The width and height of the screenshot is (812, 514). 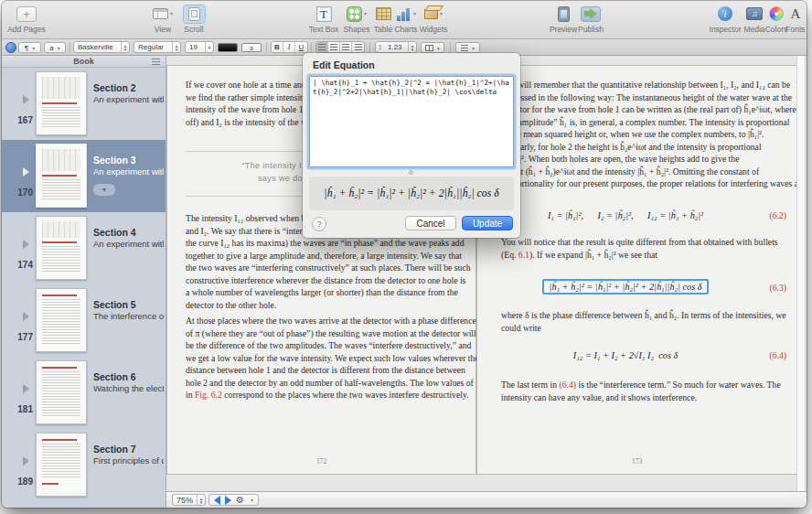 What do you see at coordinates (322, 48) in the screenshot?
I see `align-left-button` at bounding box center [322, 48].